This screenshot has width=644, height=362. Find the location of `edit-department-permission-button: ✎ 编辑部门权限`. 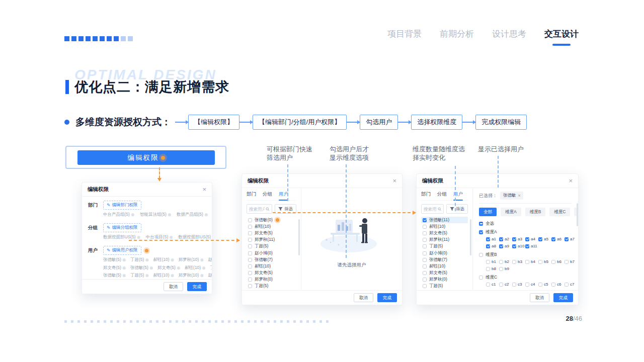

edit-department-permission-button: ✎ 编辑部门权限 is located at coordinates (122, 205).